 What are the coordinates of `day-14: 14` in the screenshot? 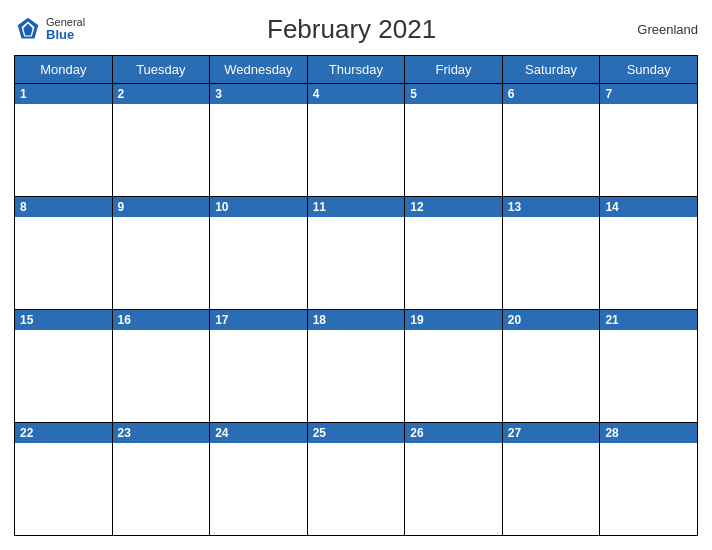 It's located at (649, 254).